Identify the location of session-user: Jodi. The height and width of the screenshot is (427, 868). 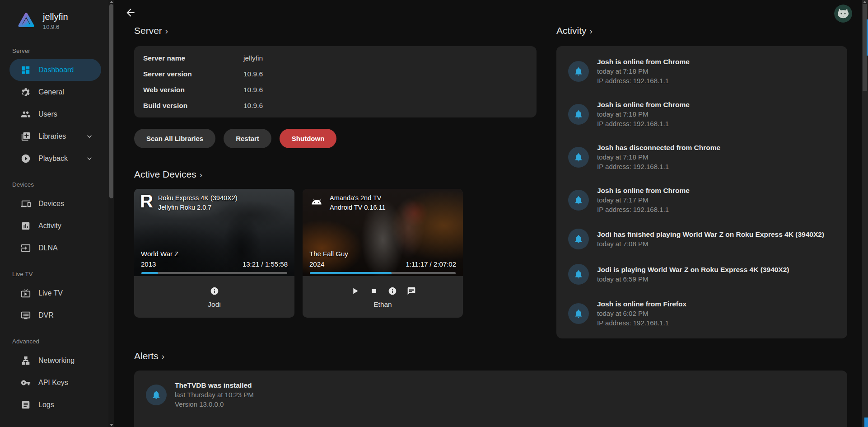
(214, 305).